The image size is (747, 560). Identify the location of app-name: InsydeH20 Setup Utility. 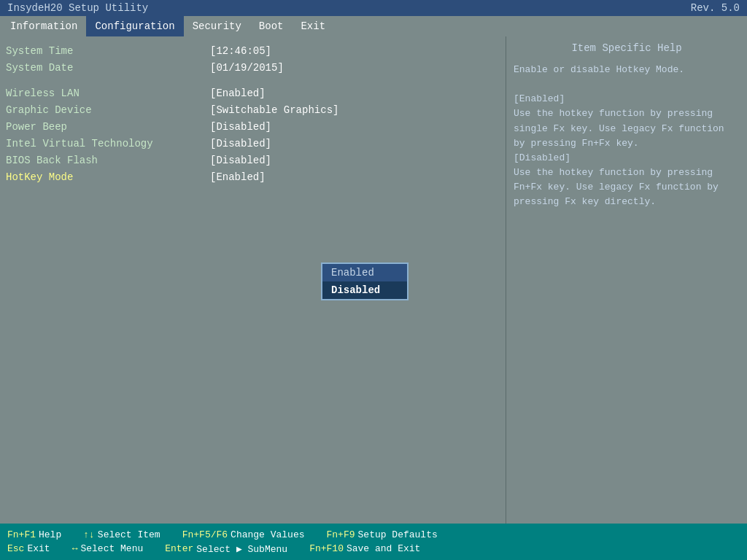
(77, 8).